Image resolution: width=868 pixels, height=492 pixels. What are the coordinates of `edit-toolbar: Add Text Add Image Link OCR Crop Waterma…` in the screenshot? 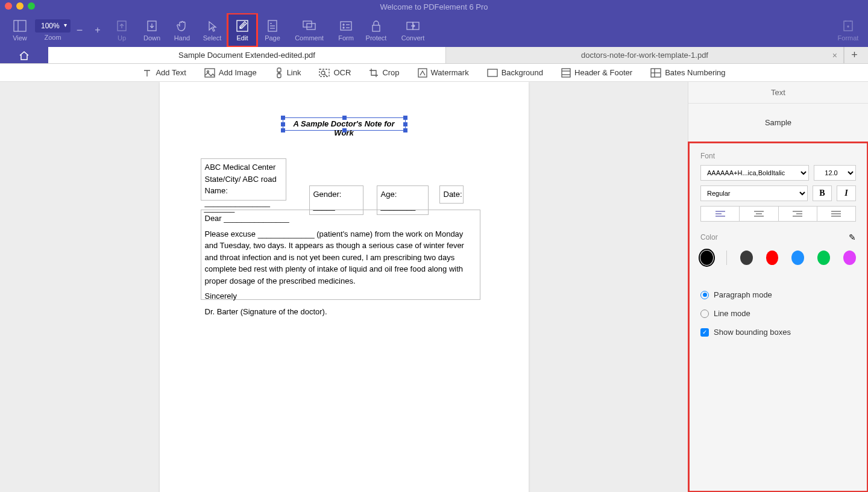 It's located at (434, 73).